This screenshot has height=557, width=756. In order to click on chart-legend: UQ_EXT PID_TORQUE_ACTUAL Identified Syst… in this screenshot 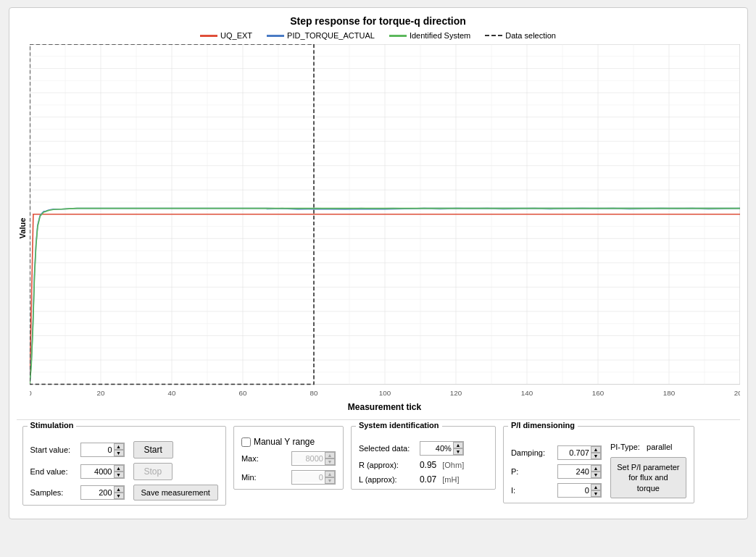, I will do `click(378, 35)`.